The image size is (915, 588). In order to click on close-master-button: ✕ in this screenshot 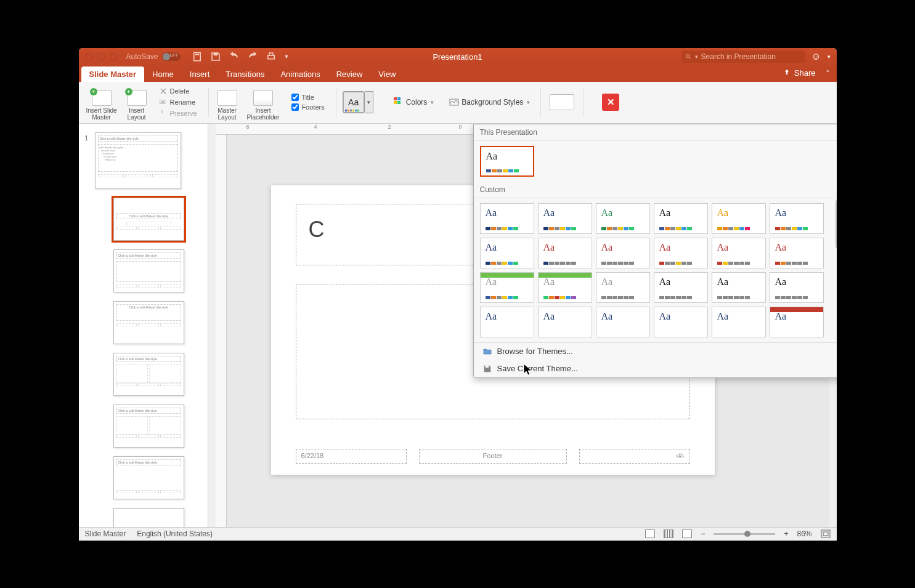, I will do `click(611, 102)`.